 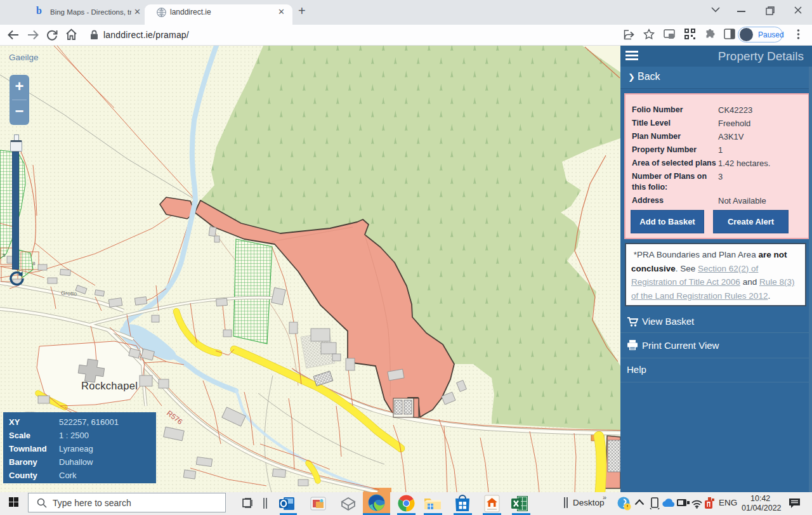 What do you see at coordinates (109, 386) in the screenshot?
I see `svg-text: Rockchapel` at bounding box center [109, 386].